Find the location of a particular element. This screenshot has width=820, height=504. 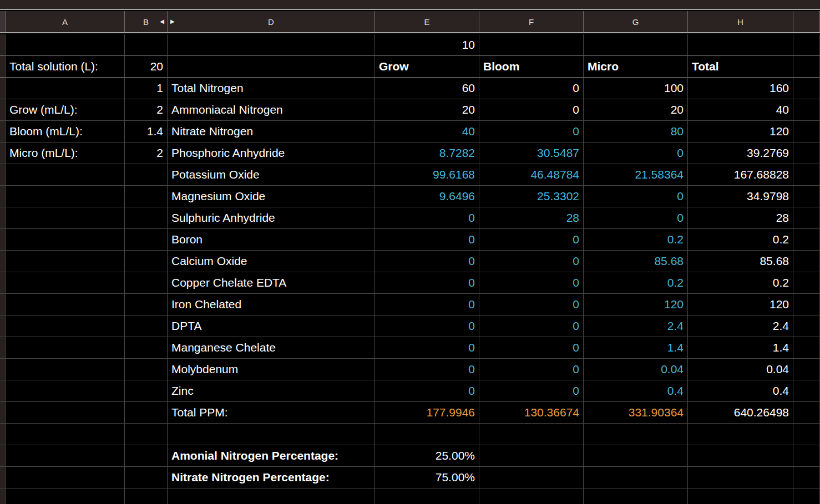

cell-G7: 21.58364 is located at coordinates (636, 175).